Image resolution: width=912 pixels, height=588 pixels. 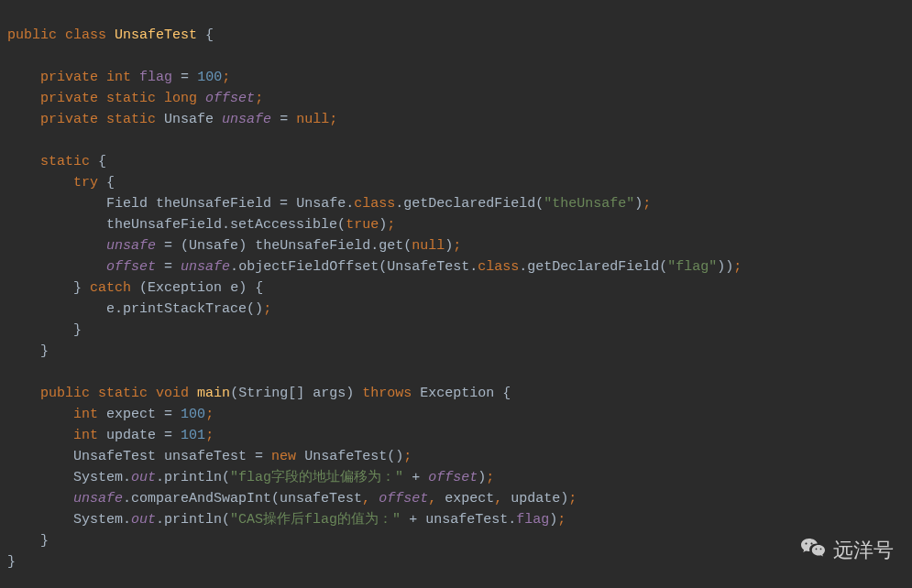 What do you see at coordinates (321, 203) in the screenshot?
I see `cls: Unsafe` at bounding box center [321, 203].